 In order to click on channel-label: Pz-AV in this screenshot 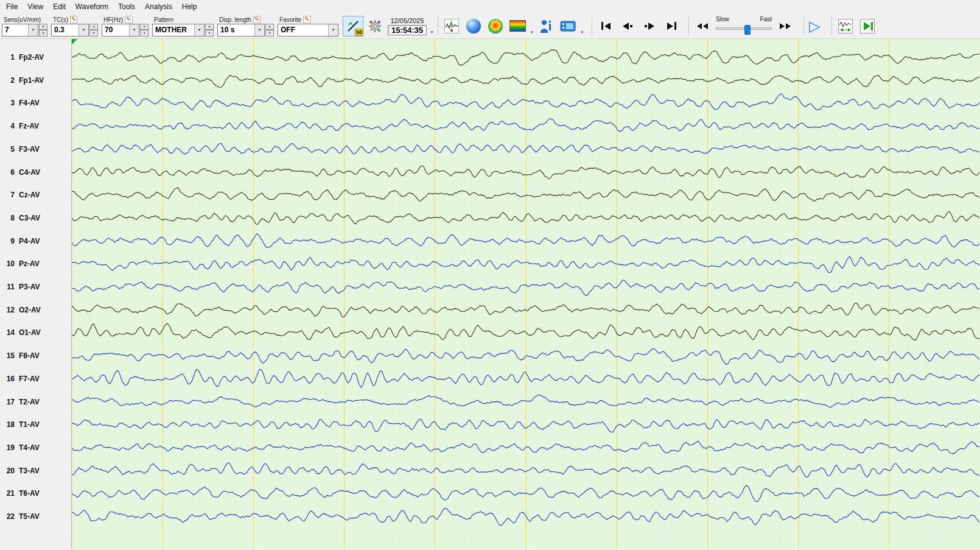, I will do `click(29, 264)`.